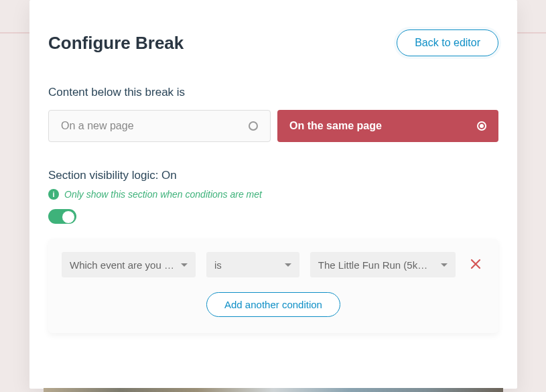  Describe the element at coordinates (388, 126) in the screenshot. I see `option-same-page: On the same page` at that location.